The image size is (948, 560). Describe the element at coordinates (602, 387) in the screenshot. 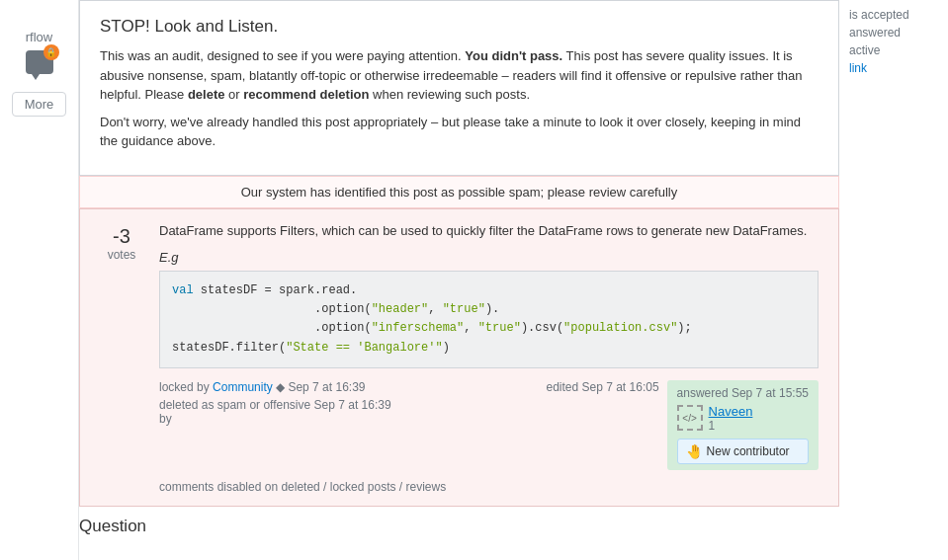

I see `meta-edited: edited Sep 7 at 16:05` at that location.